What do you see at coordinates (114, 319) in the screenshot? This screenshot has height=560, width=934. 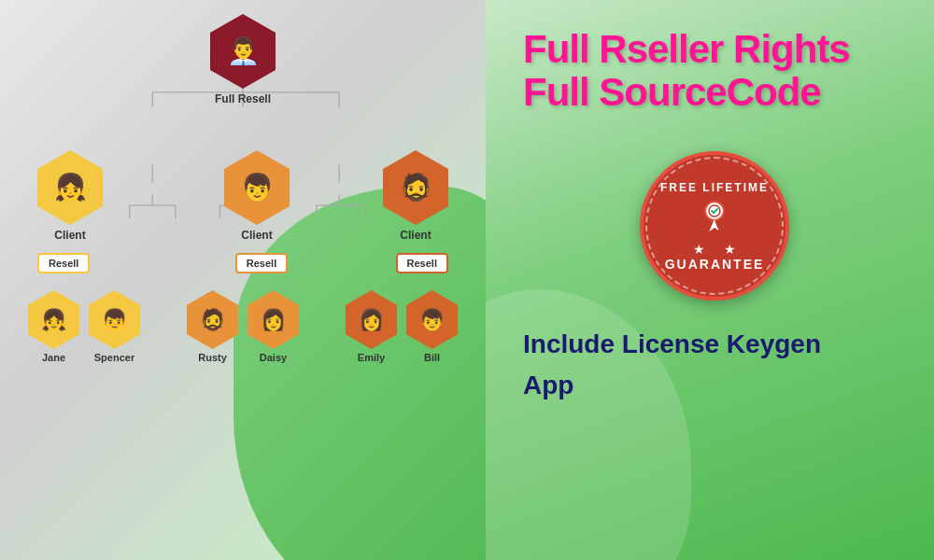 I see `spencer-hex: 👦` at bounding box center [114, 319].